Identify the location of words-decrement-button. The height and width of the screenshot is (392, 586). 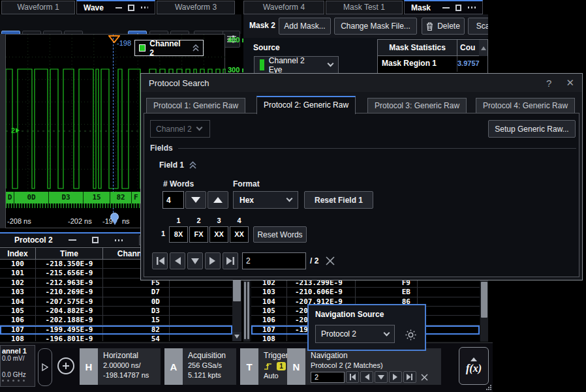
(196, 200).